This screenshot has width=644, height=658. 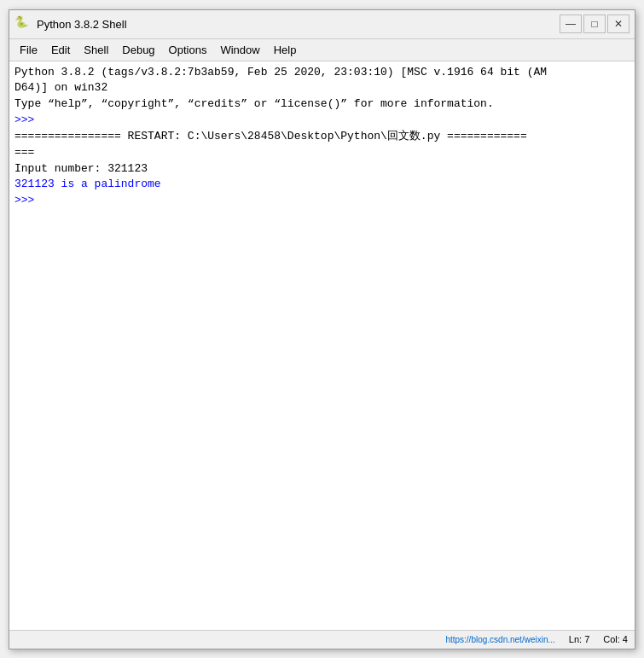 I want to click on menu-window: Window, so click(x=240, y=49).